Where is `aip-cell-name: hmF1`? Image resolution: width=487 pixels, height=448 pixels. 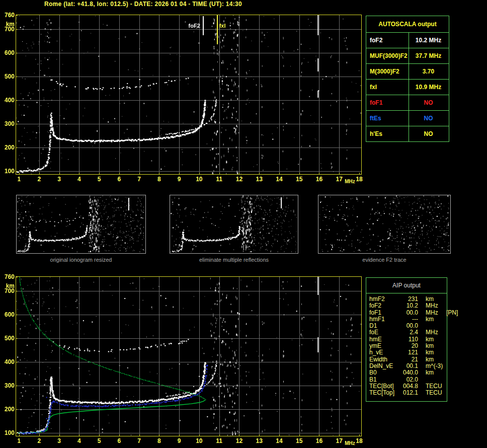 aip-cell-name: hmF1 is located at coordinates (383, 319).